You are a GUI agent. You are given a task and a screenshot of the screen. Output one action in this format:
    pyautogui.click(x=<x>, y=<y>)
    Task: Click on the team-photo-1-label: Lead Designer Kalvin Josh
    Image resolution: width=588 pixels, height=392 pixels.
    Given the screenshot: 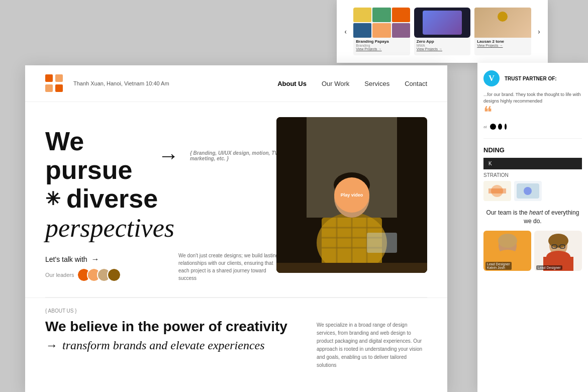 What is the action you would take?
    pyautogui.click(x=499, y=266)
    